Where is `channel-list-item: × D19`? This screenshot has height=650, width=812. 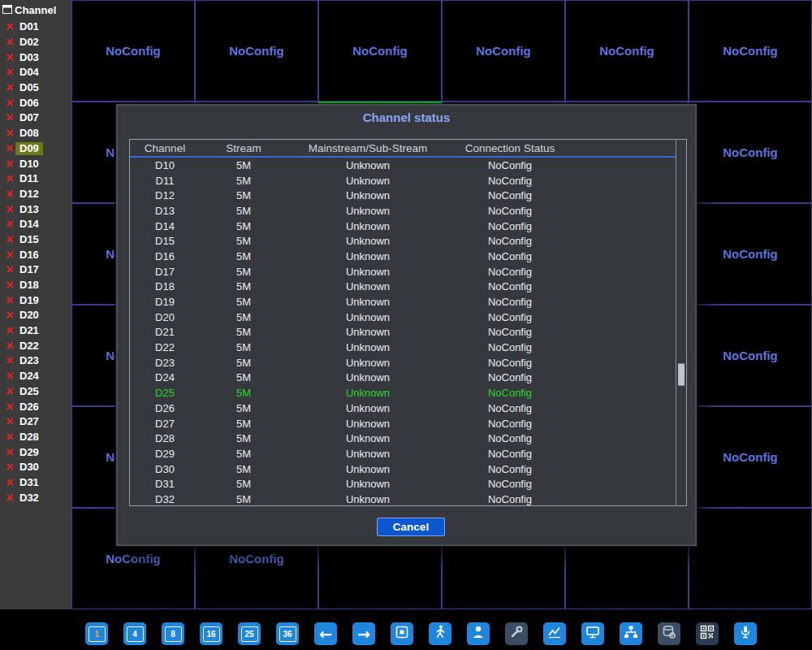 channel-list-item: × D19 is located at coordinates (36, 301).